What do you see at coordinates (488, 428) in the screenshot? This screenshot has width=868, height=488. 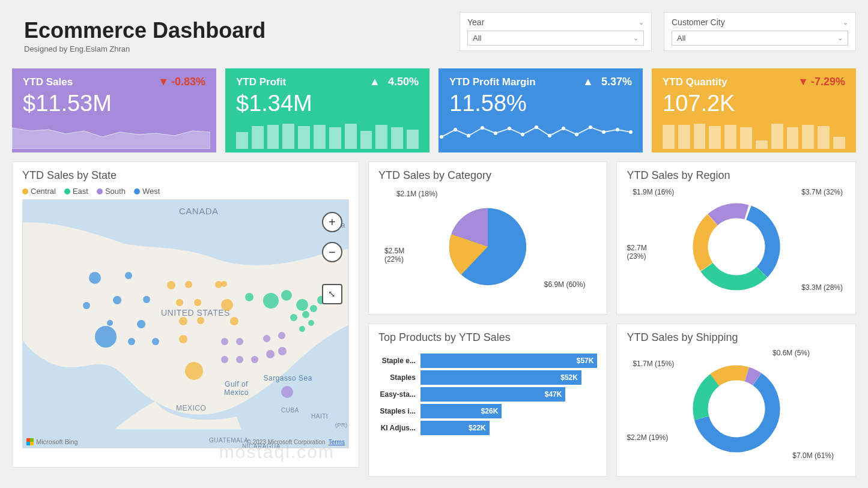 I see `bar-row: KI Adjus...$22K` at bounding box center [488, 428].